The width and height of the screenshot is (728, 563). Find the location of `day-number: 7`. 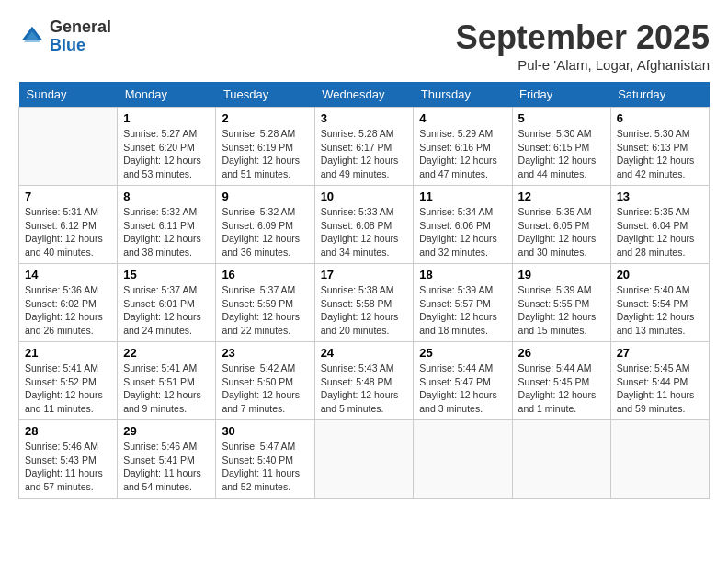

day-number: 7 is located at coordinates (68, 197).